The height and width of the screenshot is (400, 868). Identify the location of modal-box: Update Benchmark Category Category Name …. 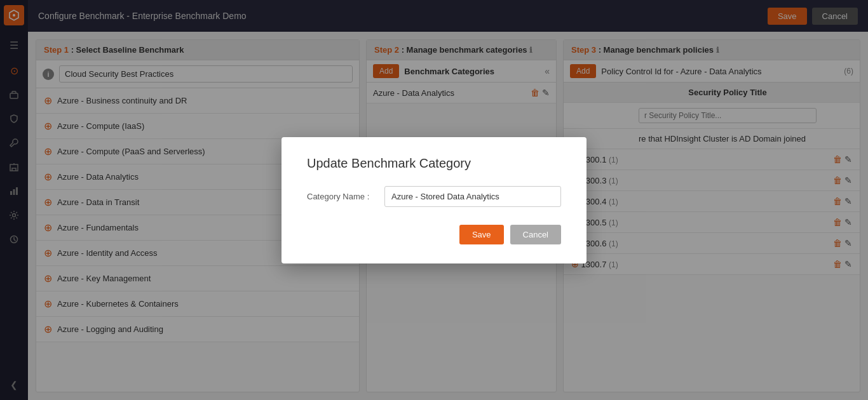
(434, 201).